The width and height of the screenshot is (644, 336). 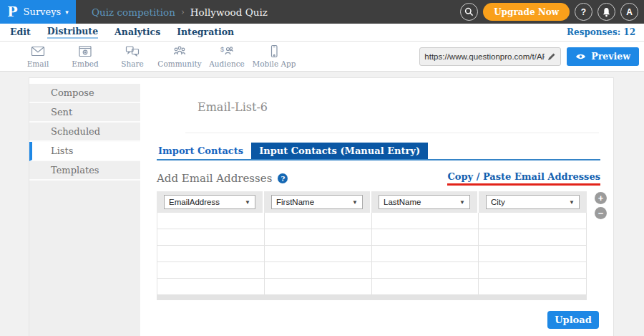 What do you see at coordinates (274, 56) in the screenshot?
I see `channel-mobile-app: Mobile App` at bounding box center [274, 56].